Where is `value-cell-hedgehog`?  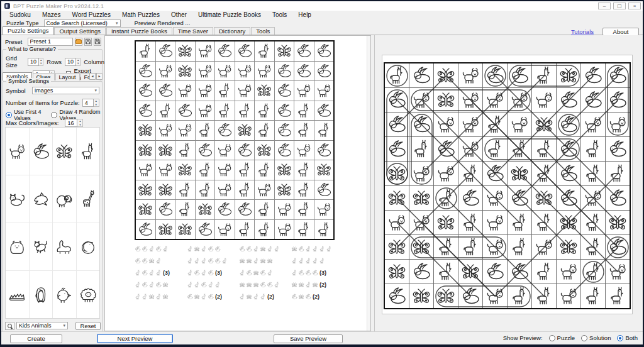
value-cell-hedgehog is located at coordinates (18, 294).